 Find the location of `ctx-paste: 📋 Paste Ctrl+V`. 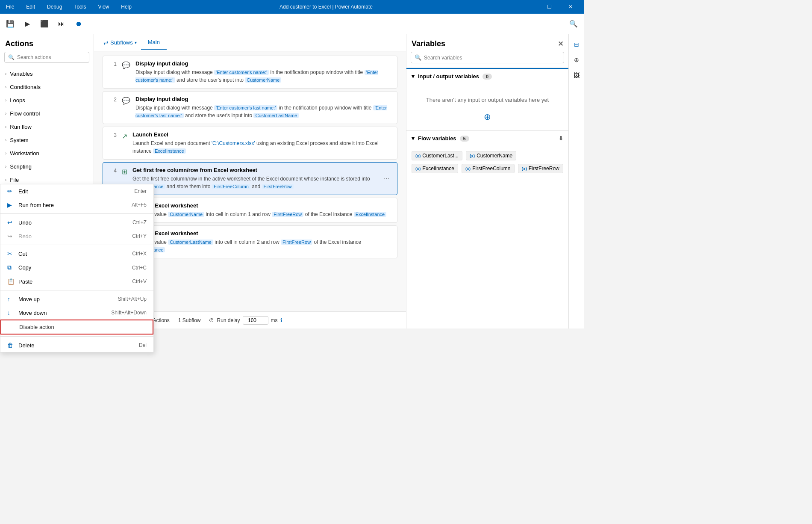

ctx-paste: 📋 Paste Ctrl+V is located at coordinates (47, 281).